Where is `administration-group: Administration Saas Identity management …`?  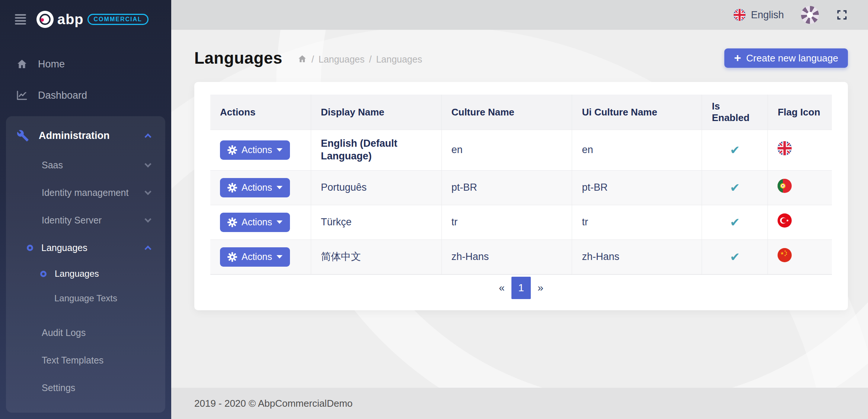
administration-group: Administration Saas Identity management … is located at coordinates (86, 264).